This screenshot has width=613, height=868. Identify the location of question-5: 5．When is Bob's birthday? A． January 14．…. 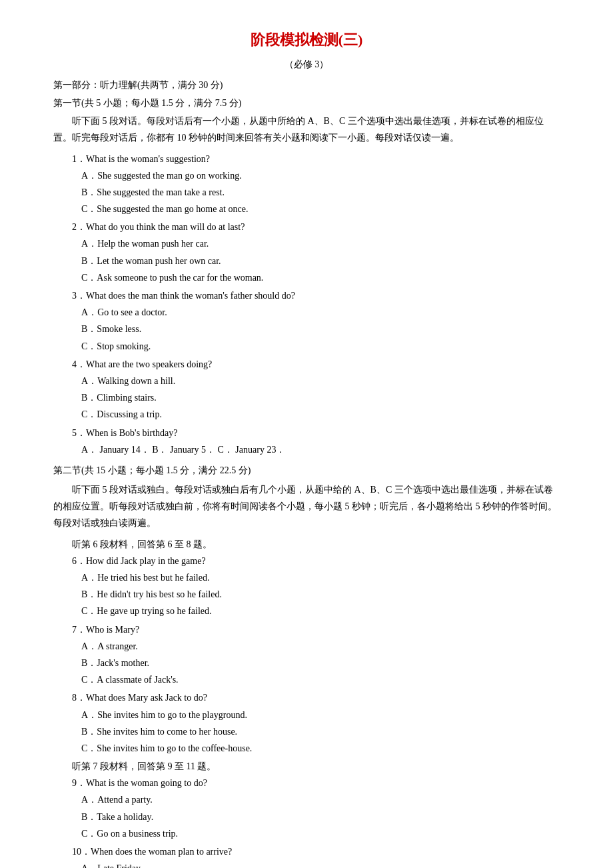
(306, 441).